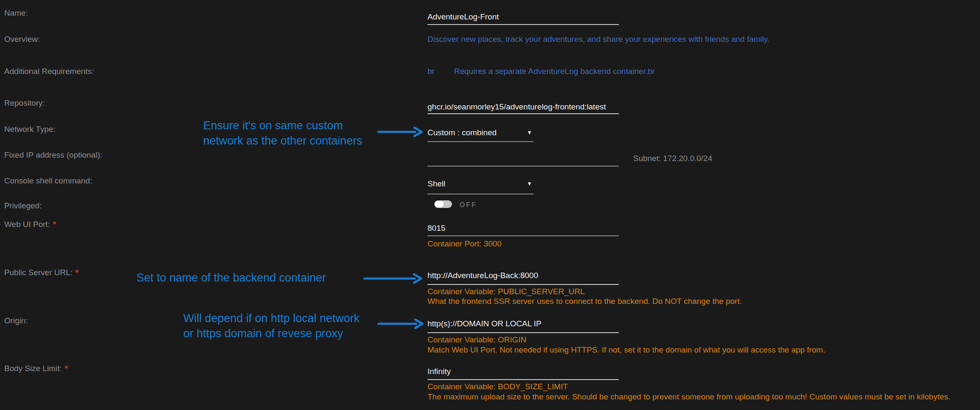 The width and height of the screenshot is (980, 410). Describe the element at coordinates (36, 369) in the screenshot. I see `body-size-limit-label: Body Size Limit:*` at that location.